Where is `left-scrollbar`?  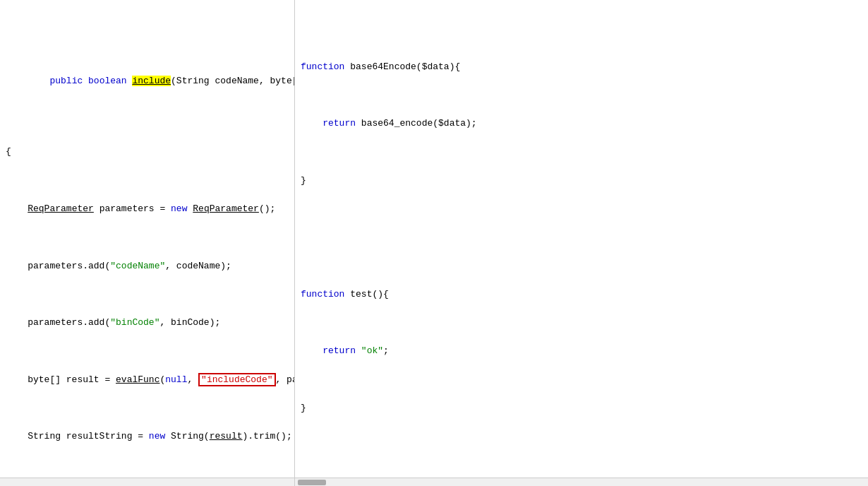
left-scrollbar is located at coordinates (147, 482).